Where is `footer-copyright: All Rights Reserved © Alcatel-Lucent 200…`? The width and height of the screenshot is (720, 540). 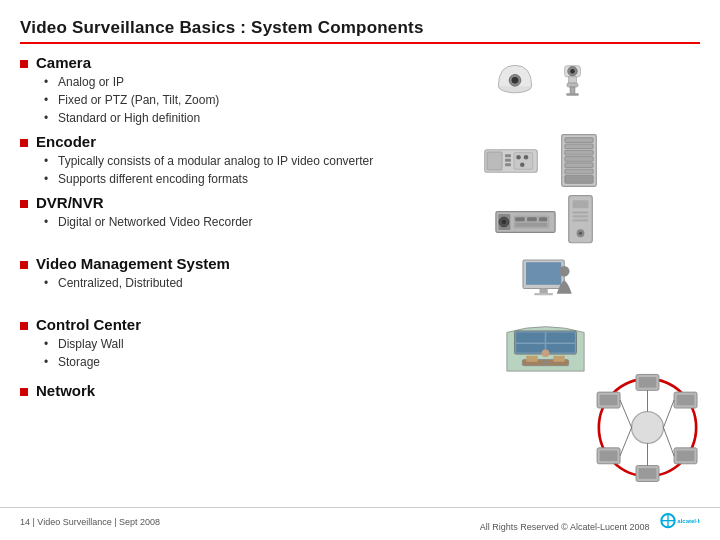 footer-copyright: All Rights Reserved © Alcatel-Lucent 200… is located at coordinates (565, 527).